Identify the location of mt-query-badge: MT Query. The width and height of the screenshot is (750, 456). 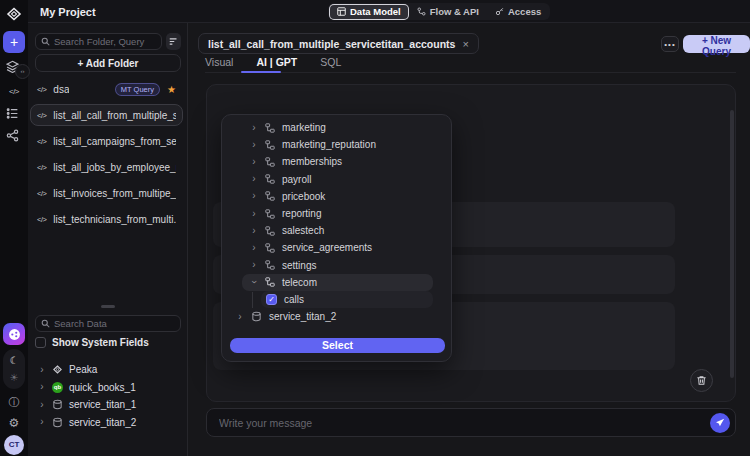
(138, 90).